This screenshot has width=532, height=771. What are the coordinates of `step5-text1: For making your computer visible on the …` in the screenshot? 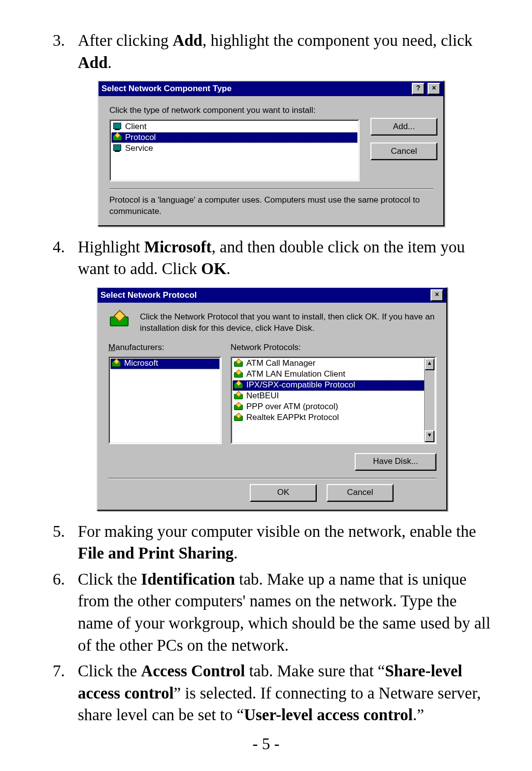 It's located at (277, 531).